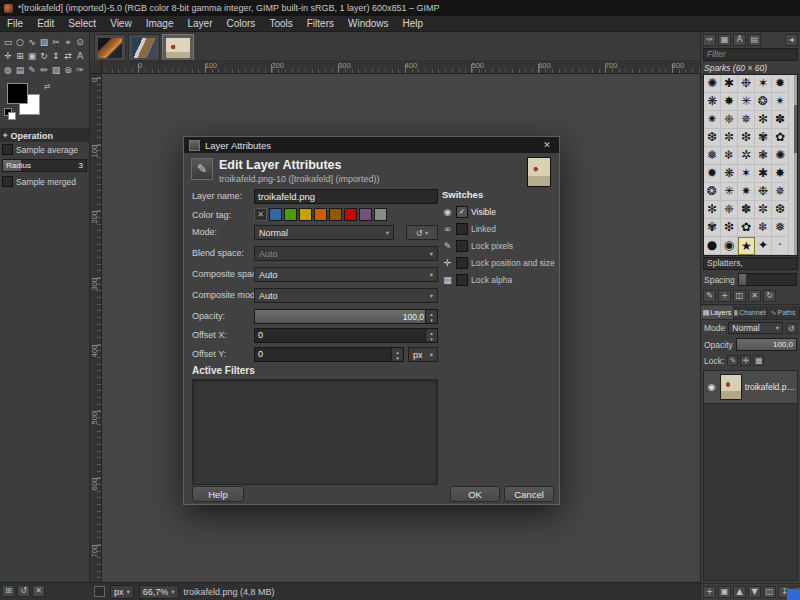 This screenshot has height=600, width=800. I want to click on patterns-tab-icon: ▦, so click(724, 40).